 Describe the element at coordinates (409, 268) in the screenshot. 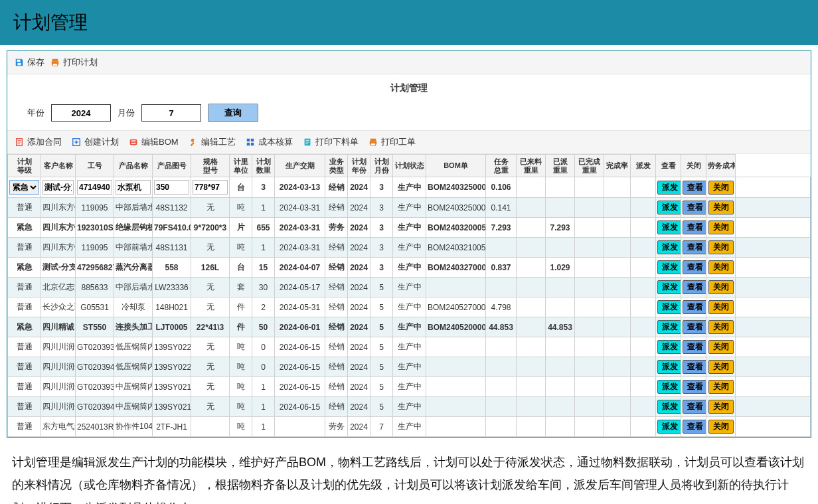

I see `table-row: 紧急测试-分支472956827蒸汽分离器558126L台152024-04-0…` at that location.